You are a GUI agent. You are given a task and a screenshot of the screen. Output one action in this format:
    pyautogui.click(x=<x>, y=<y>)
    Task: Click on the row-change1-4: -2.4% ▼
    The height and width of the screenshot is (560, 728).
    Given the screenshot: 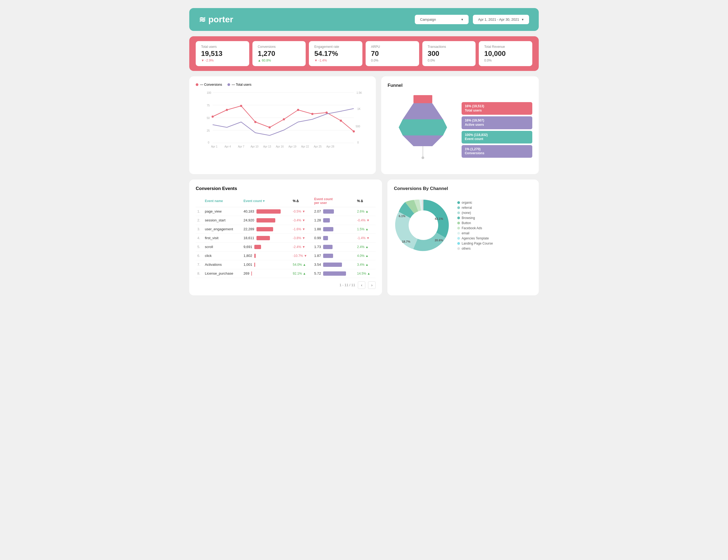 What is the action you would take?
    pyautogui.click(x=302, y=247)
    